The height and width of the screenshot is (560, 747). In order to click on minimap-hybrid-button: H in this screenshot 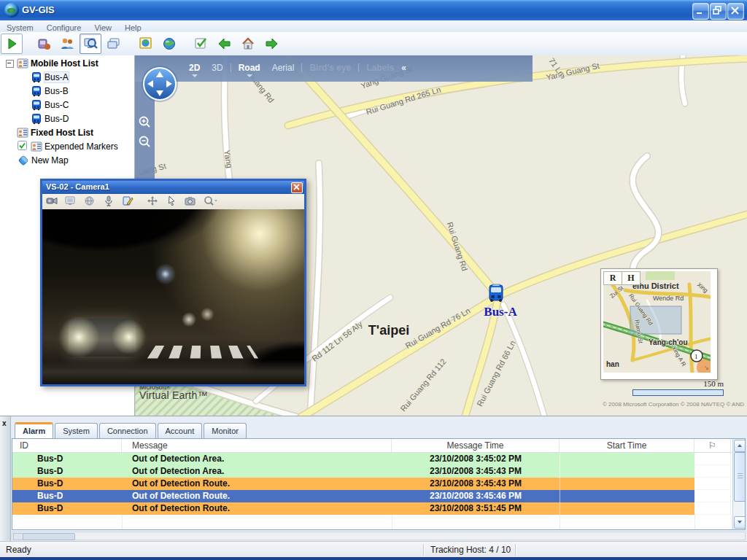, I will do `click(631, 279)`.